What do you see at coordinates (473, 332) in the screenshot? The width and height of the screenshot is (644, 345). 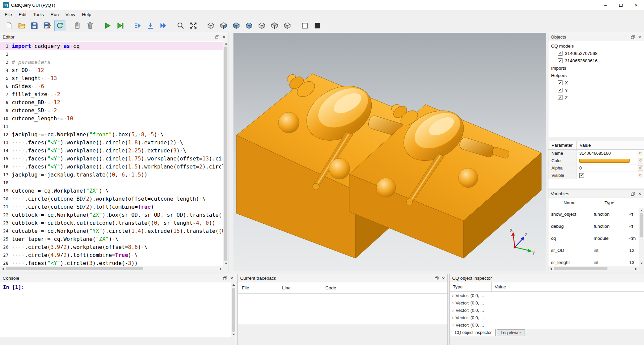 I see `tab-cq-object-inspector: CQ object inspector` at bounding box center [473, 332].